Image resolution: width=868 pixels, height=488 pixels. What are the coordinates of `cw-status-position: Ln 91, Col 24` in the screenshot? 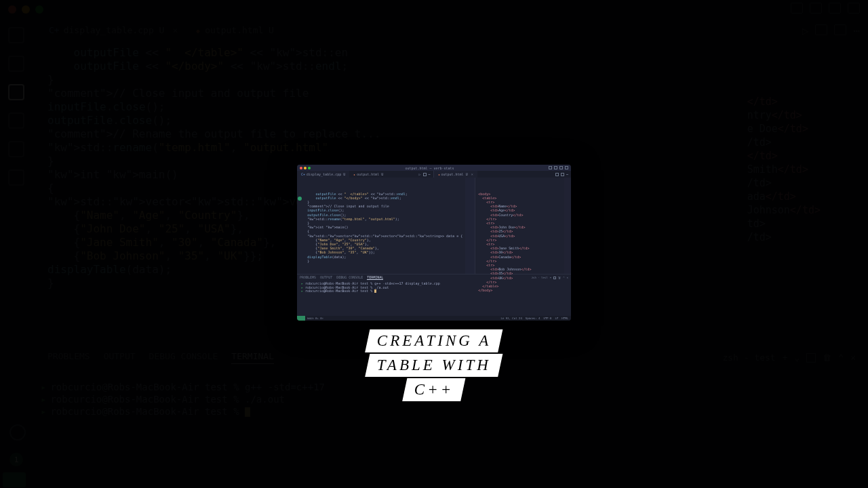 It's located at (511, 319).